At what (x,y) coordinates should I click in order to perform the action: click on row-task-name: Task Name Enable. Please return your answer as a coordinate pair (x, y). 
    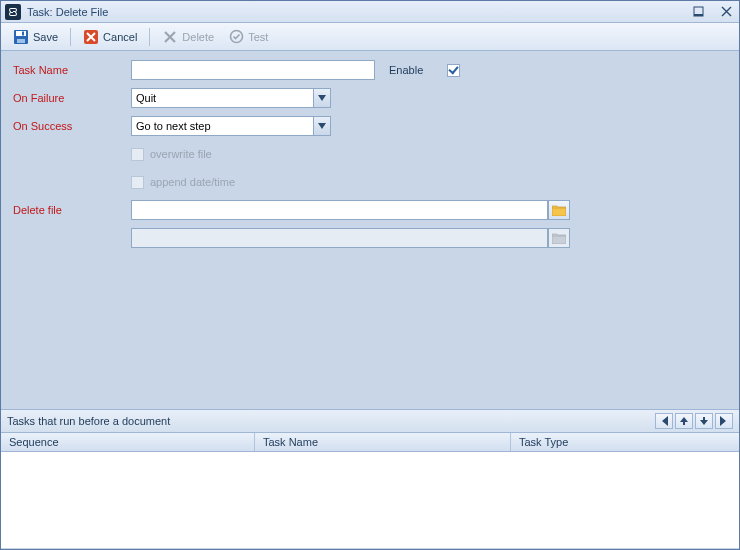
    Looking at the image, I should click on (371, 70).